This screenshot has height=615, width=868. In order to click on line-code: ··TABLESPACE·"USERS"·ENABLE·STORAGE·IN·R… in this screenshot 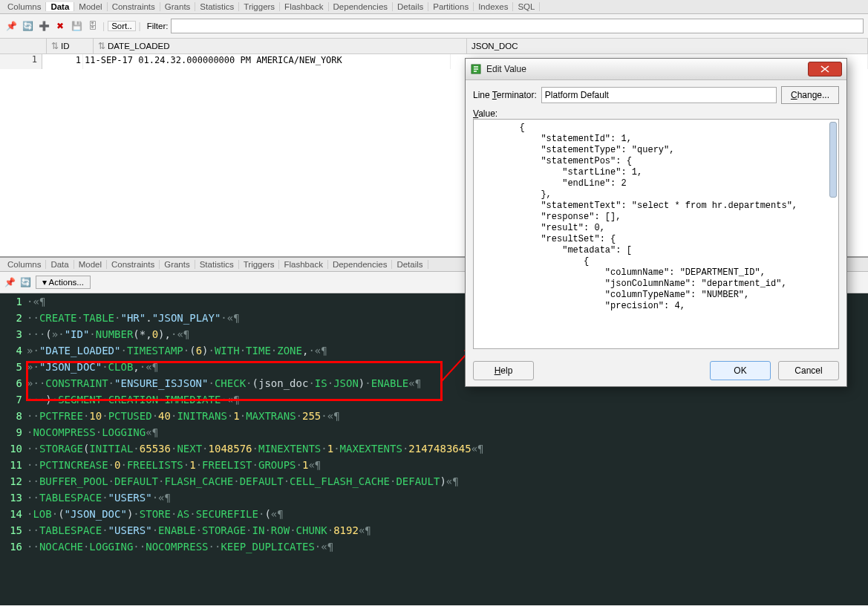, I will do `click(199, 530)`.